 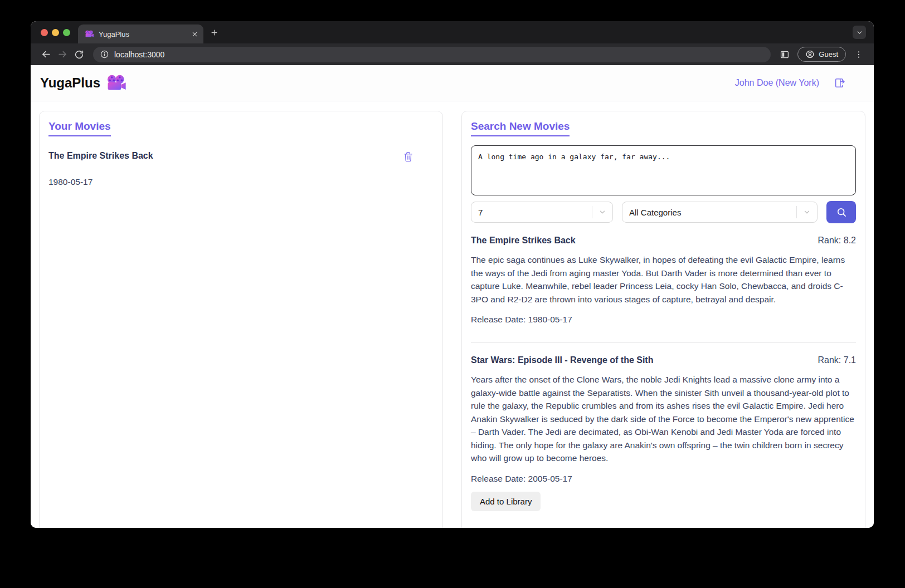 I want to click on site-info-icon, so click(x=105, y=55).